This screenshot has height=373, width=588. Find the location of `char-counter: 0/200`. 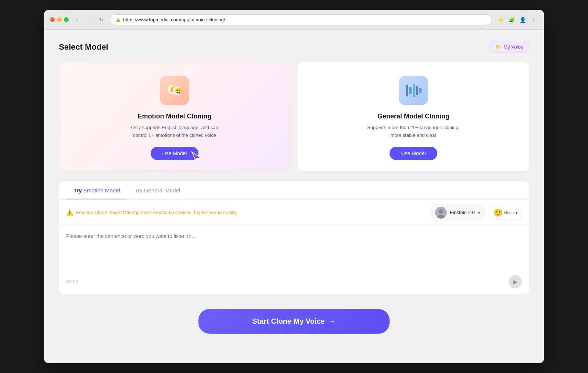

char-counter: 0/200 is located at coordinates (72, 282).